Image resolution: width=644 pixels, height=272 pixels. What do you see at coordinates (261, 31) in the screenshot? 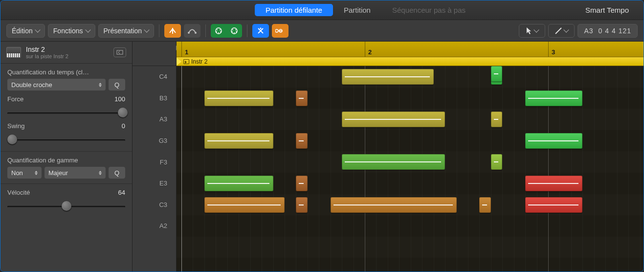
I see `collapse-icon` at bounding box center [261, 31].